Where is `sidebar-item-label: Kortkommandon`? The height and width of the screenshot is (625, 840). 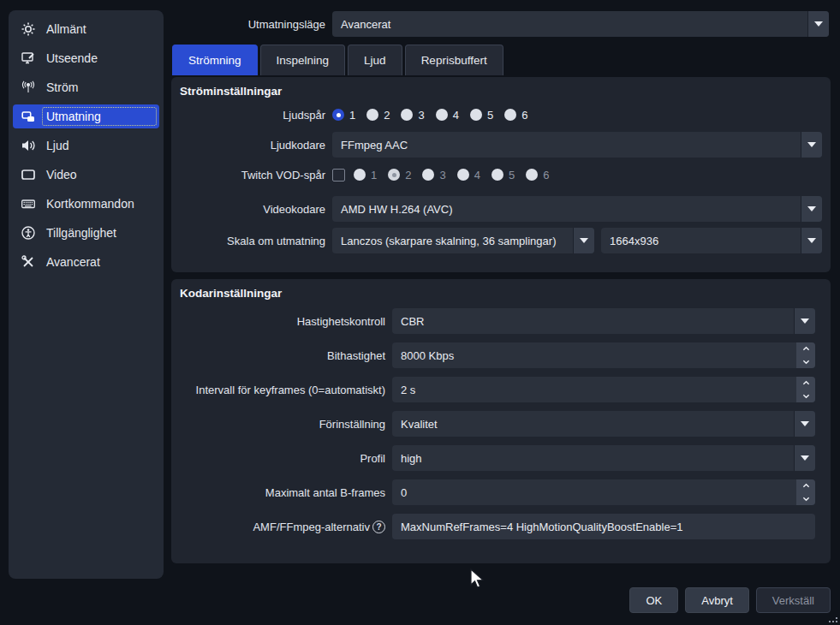
sidebar-item-label: Kortkommandon is located at coordinates (99, 204).